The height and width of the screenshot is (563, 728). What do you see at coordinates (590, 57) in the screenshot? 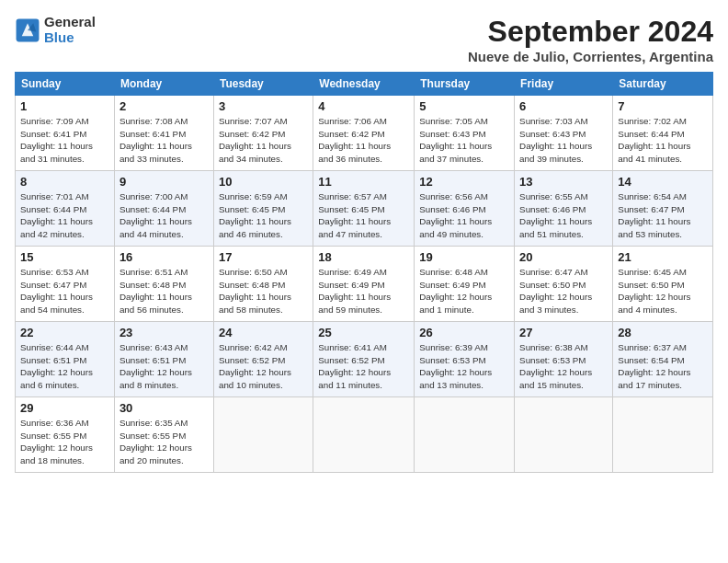
I see `location: Nueve de Julio, Corrientes, Argentina` at bounding box center [590, 57].